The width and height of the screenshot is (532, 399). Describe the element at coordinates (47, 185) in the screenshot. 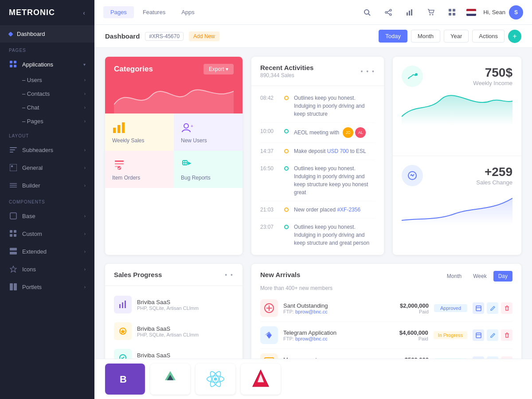

I see `sidebar-item-builder: Builder ›` at that location.